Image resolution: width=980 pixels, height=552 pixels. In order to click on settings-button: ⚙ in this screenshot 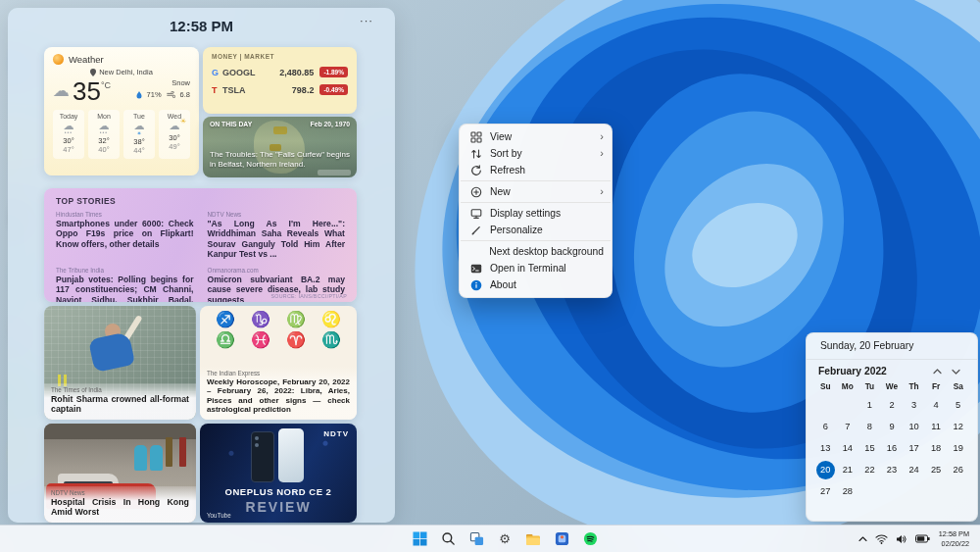, I will do `click(505, 539)`.